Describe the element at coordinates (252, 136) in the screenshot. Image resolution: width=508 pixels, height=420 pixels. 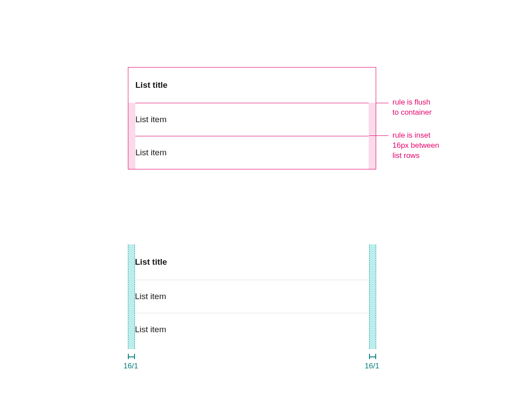
I see `list-body: List item List item` at that location.